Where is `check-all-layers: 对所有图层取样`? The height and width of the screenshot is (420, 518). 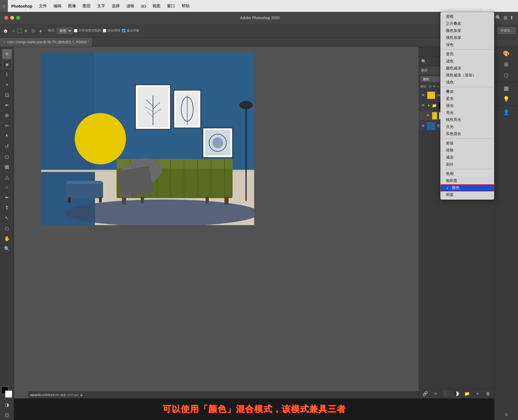 check-all-layers: 对所有图层取样 is located at coordinates (87, 31).